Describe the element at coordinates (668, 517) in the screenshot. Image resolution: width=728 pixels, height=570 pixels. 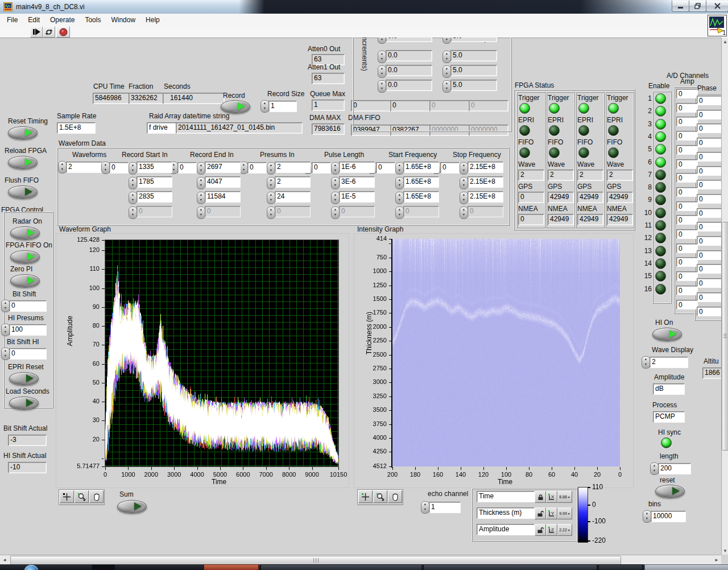
I see `bins-field: 10000` at that location.